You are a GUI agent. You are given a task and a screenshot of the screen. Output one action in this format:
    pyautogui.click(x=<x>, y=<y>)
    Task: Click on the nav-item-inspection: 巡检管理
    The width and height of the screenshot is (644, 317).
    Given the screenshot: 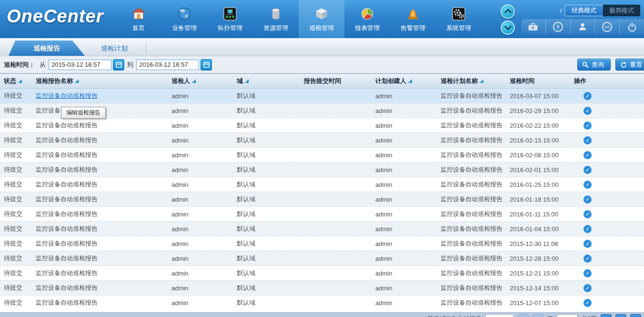 What is the action you would take?
    pyautogui.click(x=322, y=19)
    